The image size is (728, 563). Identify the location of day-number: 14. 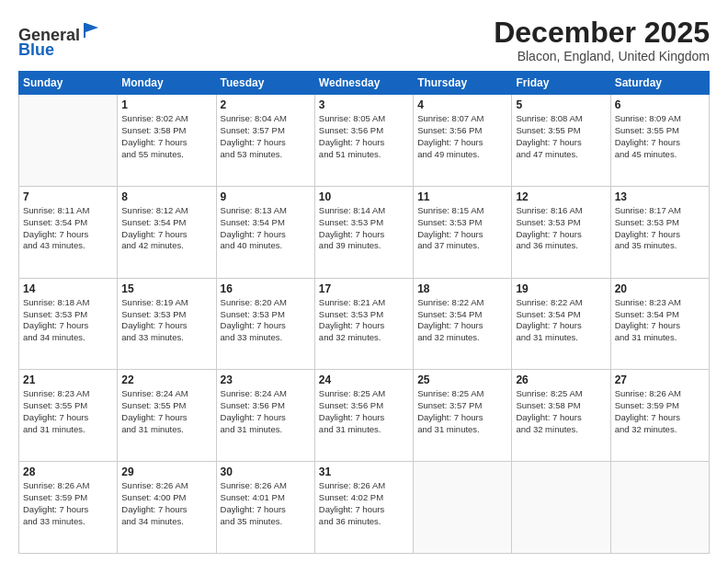
(68, 289).